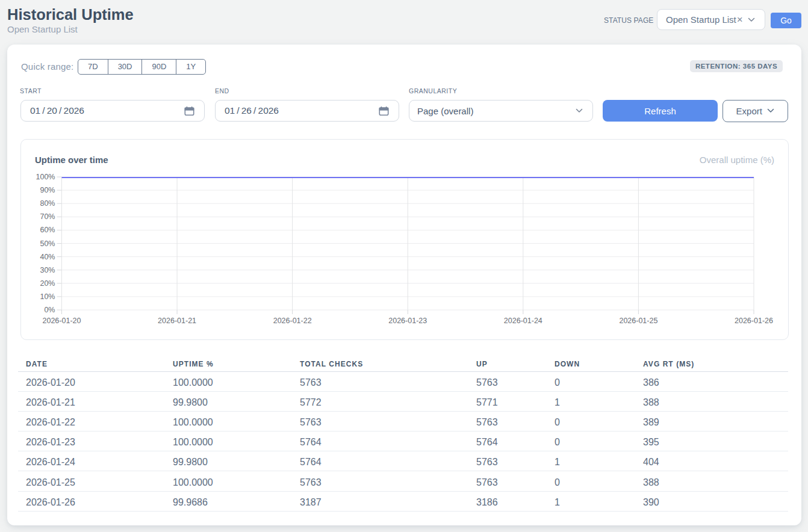  What do you see at coordinates (46, 177) in the screenshot?
I see `svg-text: 100%` at bounding box center [46, 177].